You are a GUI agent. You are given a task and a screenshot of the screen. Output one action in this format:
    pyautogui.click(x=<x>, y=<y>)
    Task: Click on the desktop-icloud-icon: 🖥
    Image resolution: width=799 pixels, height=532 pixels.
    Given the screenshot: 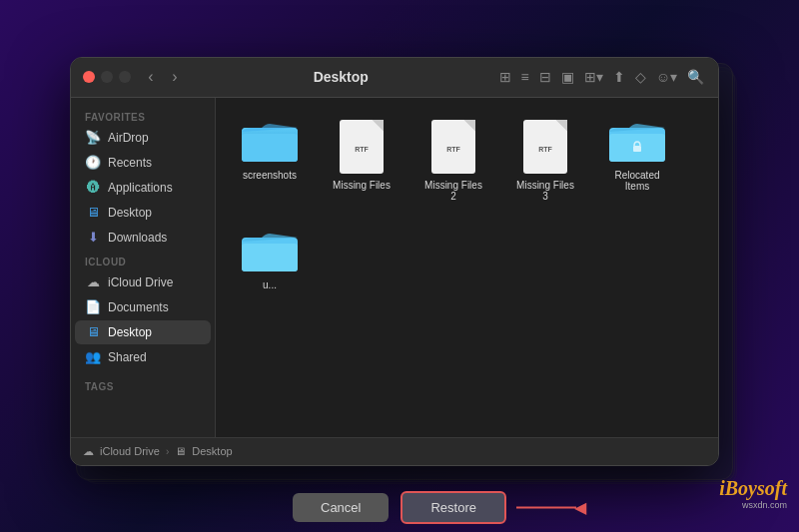 What is the action you would take?
    pyautogui.click(x=93, y=332)
    